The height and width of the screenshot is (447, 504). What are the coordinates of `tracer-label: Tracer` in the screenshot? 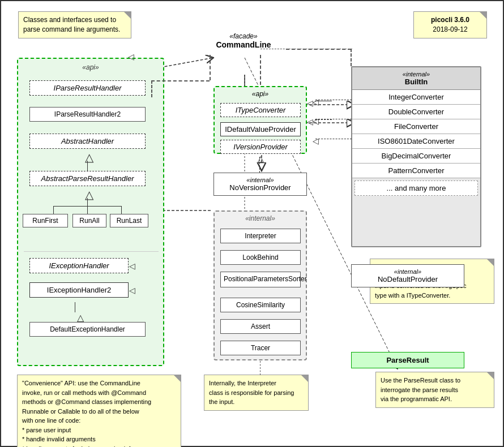 It's located at (260, 348).